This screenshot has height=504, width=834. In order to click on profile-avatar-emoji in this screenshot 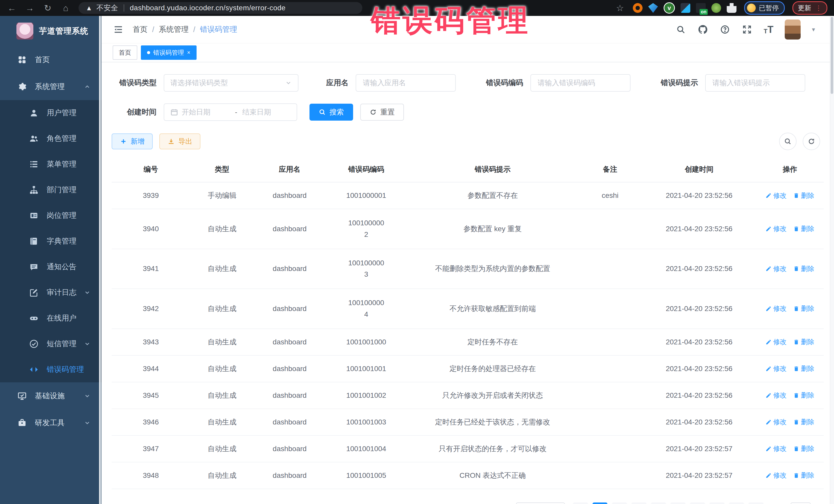, I will do `click(751, 8)`.